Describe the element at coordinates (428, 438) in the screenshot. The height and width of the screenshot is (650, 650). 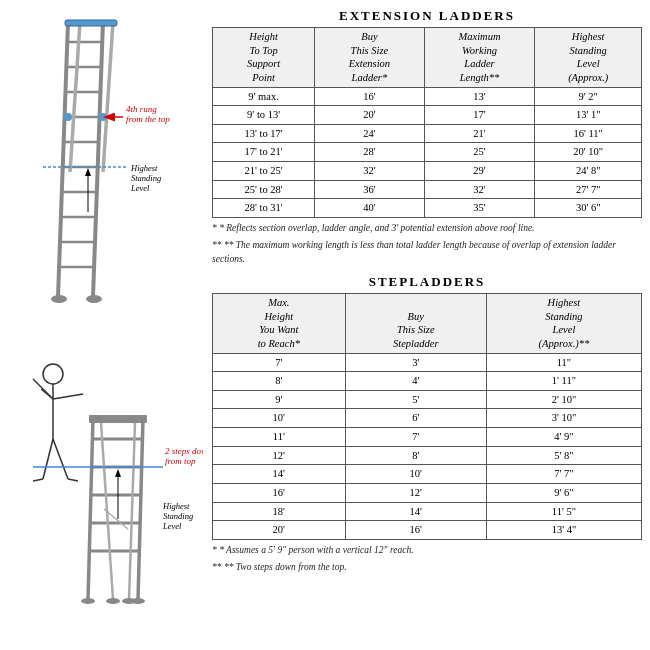
I see `table-row: 11'7'4' 9"` at that location.